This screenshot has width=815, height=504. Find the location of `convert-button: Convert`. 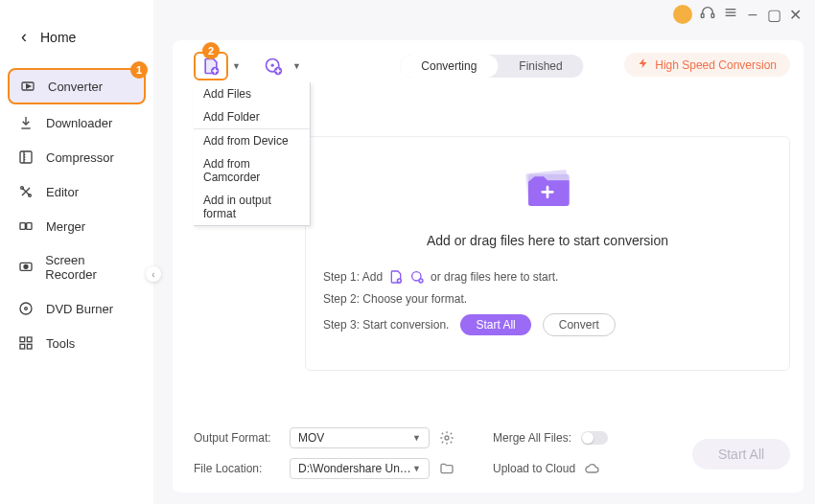

convert-button: Convert is located at coordinates (579, 325).